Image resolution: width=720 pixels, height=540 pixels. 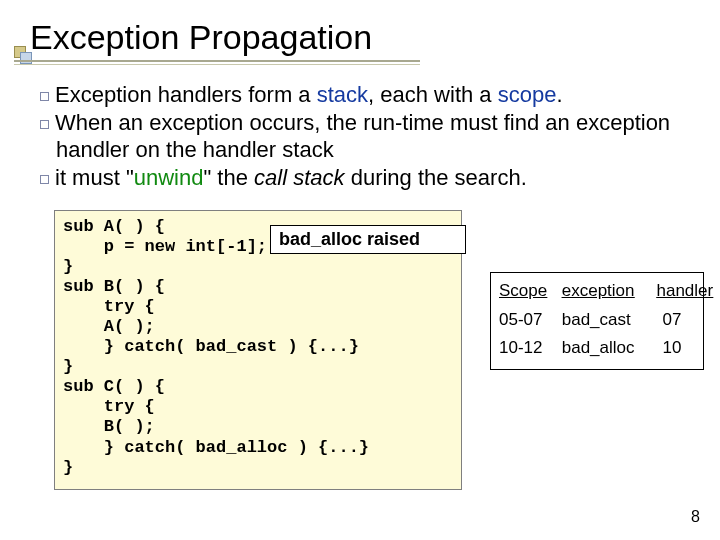 I want to click on slide-title: Exception Propagation, so click(x=201, y=38).